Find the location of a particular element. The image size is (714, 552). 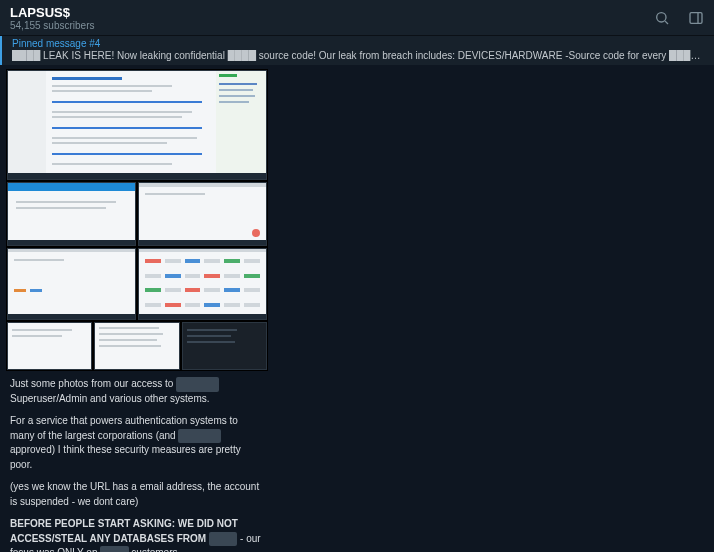

message-body: Just some photos from our access to ████… is located at coordinates (137, 462).